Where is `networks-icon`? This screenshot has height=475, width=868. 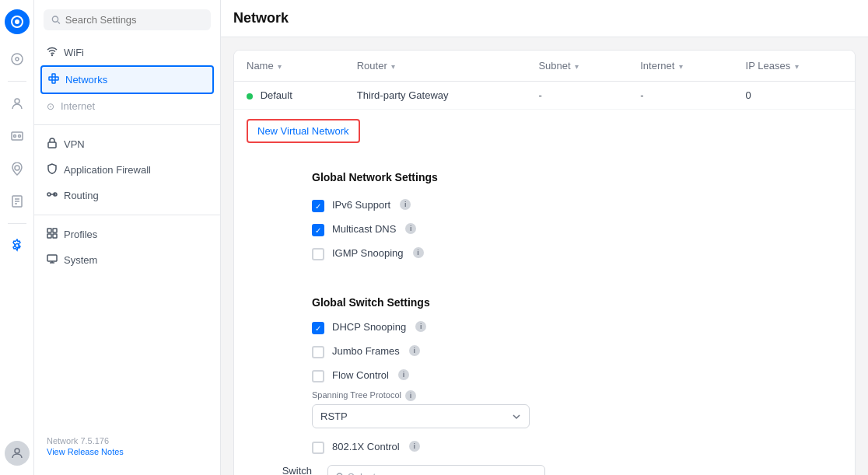
networks-icon is located at coordinates (54, 79).